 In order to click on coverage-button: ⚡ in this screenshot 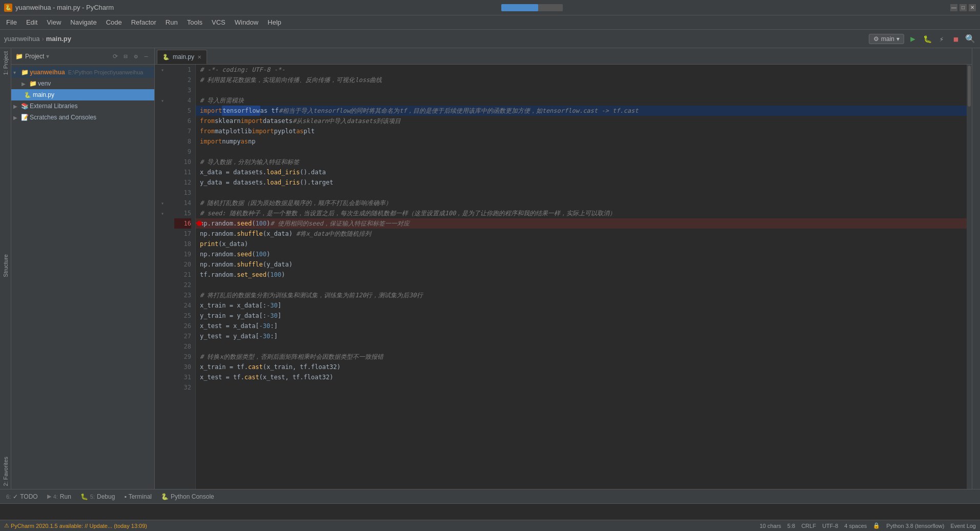, I will do `click(942, 39)`.